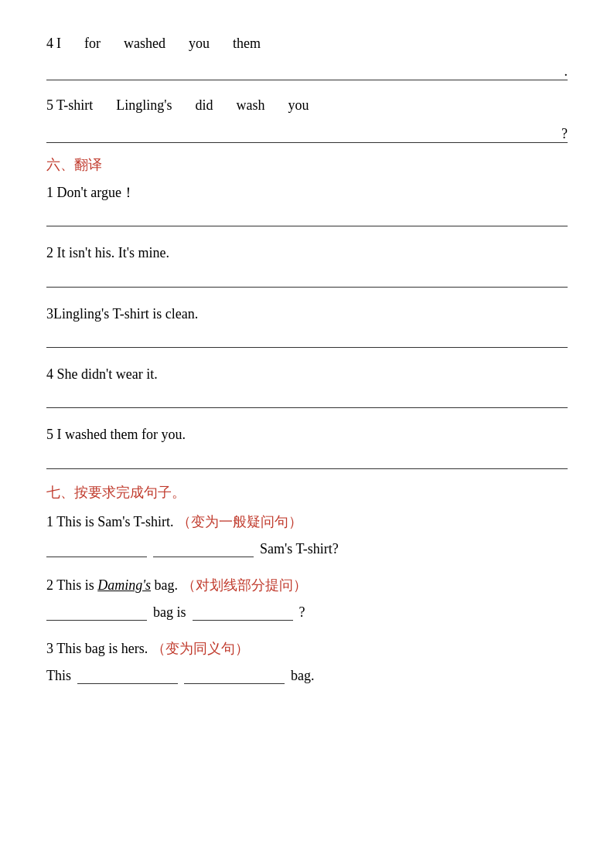 This screenshot has height=868, width=614. What do you see at coordinates (102, 648) in the screenshot?
I see `complete-q3-text: This bag is hers.` at bounding box center [102, 648].